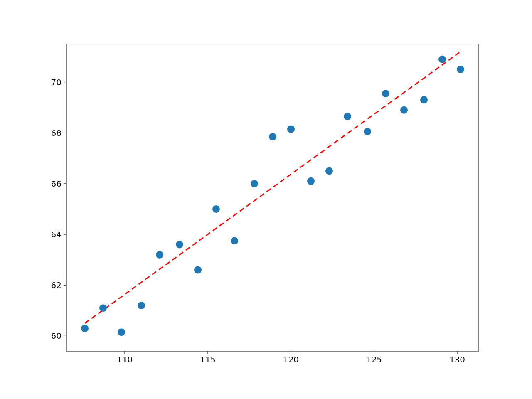 The height and width of the screenshot is (399, 532). What do you see at coordinates (57, 234) in the screenshot?
I see `y-tick-label: 64` at bounding box center [57, 234].